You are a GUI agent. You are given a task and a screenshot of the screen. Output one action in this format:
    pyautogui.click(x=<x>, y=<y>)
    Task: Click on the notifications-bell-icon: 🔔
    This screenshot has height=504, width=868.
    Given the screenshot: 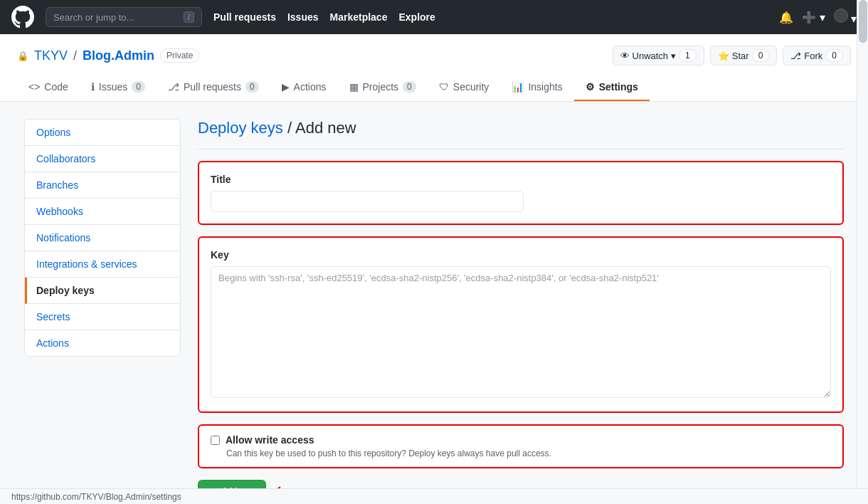 What is the action you would take?
    pyautogui.click(x=786, y=17)
    